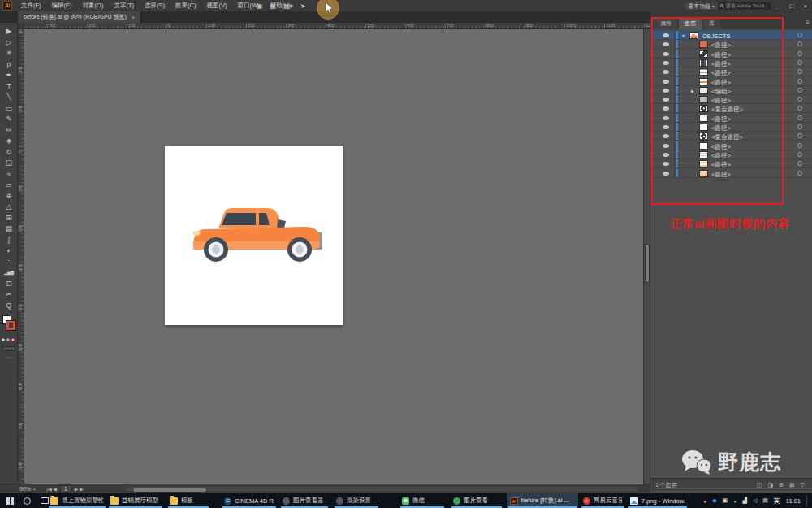  Describe the element at coordinates (735, 501) in the screenshot. I see `tray-green-app-icon: ●` at that location.